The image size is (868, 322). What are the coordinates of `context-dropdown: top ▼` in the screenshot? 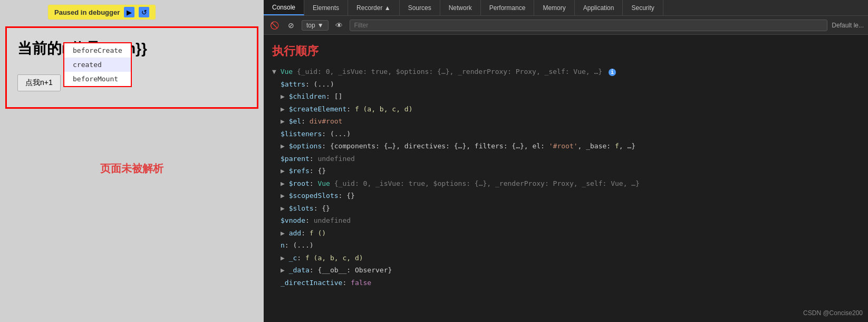 It's located at (315, 25).